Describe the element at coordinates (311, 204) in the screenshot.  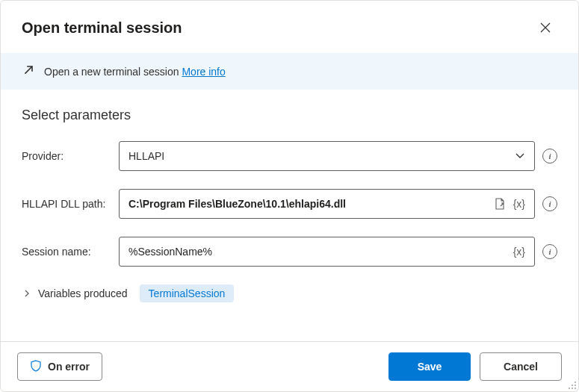
I see `dllpath-input` at that location.